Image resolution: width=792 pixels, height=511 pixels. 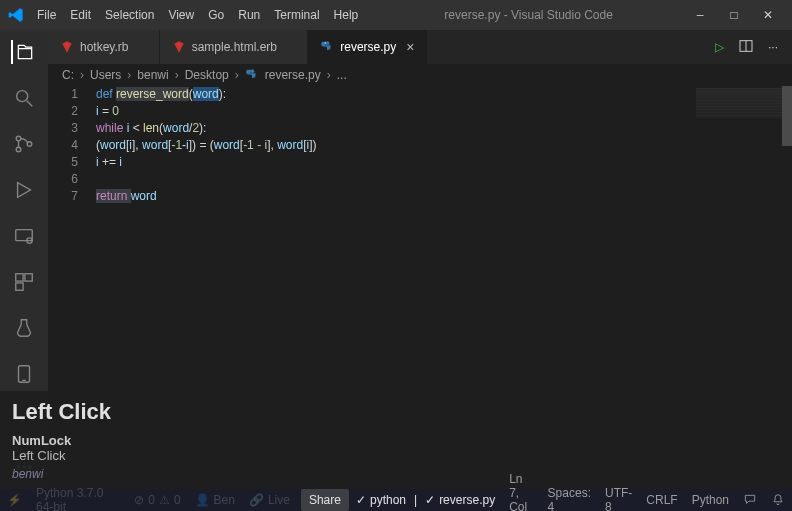 What do you see at coordinates (16, 15) in the screenshot?
I see `vscode-logo-icon` at bounding box center [16, 15].